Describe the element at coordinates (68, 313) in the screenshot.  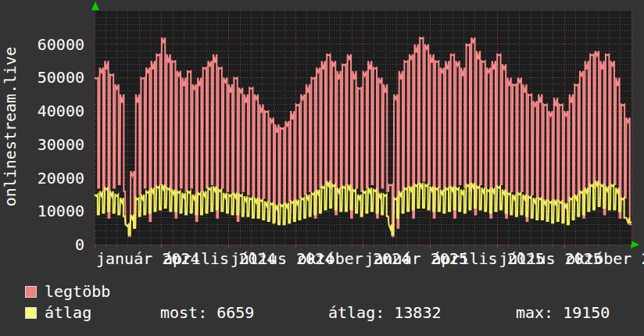
I see `legend-label-atlag: átlag` at that location.